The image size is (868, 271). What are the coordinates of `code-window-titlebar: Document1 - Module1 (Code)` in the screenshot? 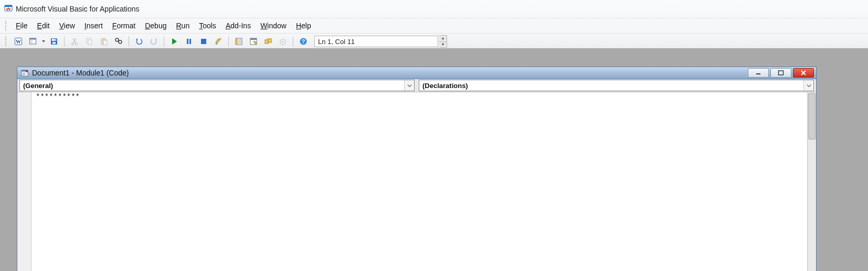 It's located at (417, 73).